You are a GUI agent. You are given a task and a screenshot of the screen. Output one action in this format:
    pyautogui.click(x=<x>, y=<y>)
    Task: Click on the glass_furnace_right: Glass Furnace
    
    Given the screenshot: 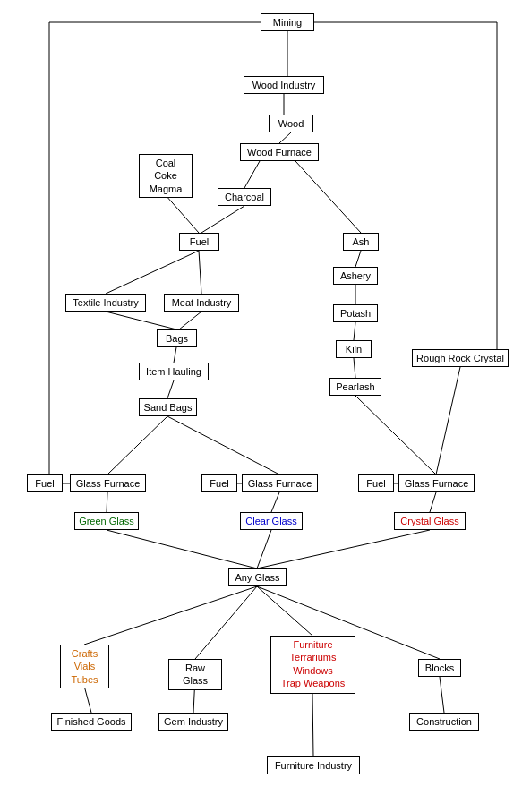 What is the action you would take?
    pyautogui.click(x=437, y=483)
    